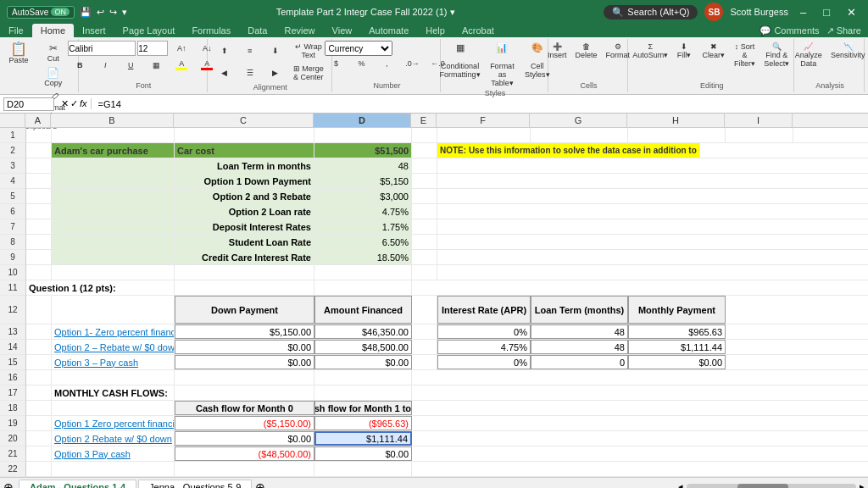 The height and width of the screenshot is (488, 868). What do you see at coordinates (363, 258) in the screenshot?
I see `cell-d9: 18.50%` at bounding box center [363, 258].